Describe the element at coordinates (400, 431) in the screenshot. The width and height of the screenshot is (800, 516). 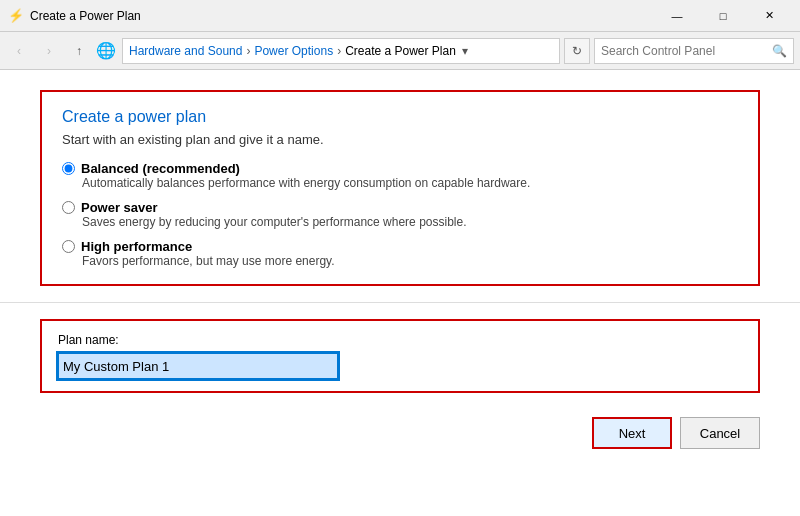
I see `buttons-area: Next Cancel` at that location.